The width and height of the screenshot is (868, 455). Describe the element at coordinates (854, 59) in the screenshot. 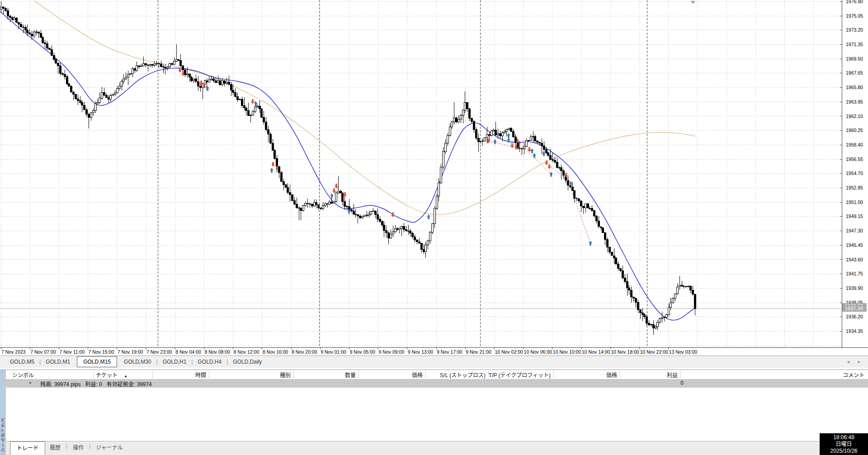

I see `svg-text: 1969.50` at that location.